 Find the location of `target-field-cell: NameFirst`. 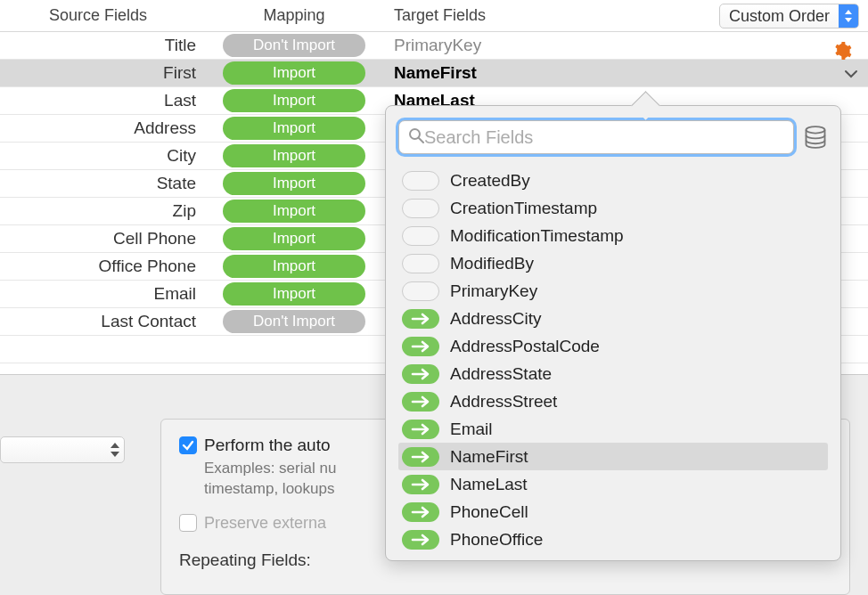

target-field-cell: NameFirst is located at coordinates (626, 73).